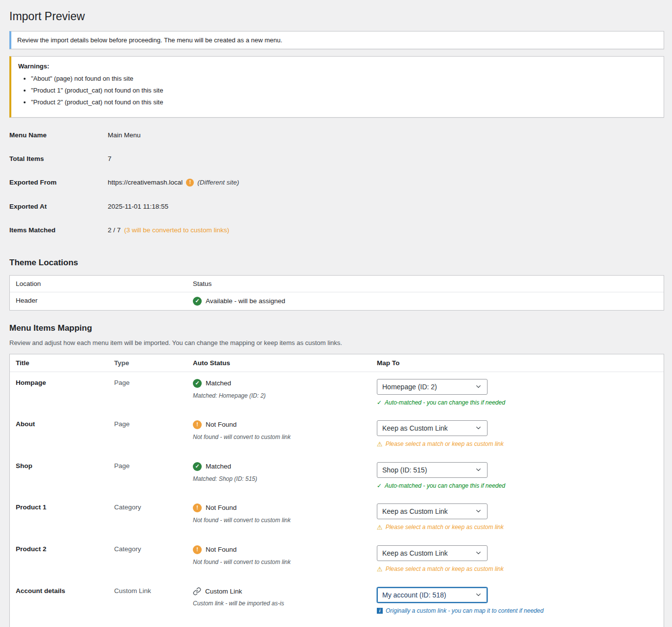 Image resolution: width=672 pixels, height=627 pixels. I want to click on theme-locations-table: Location Status Header ✓ Available - wil…, so click(336, 293).